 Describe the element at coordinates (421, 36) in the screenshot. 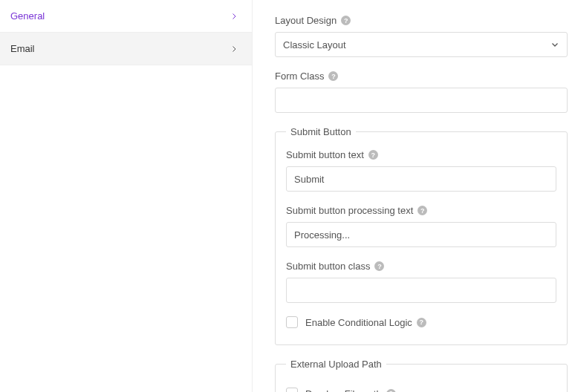

I see `layout-design-field: Layout Design ? Classic Layout` at that location.